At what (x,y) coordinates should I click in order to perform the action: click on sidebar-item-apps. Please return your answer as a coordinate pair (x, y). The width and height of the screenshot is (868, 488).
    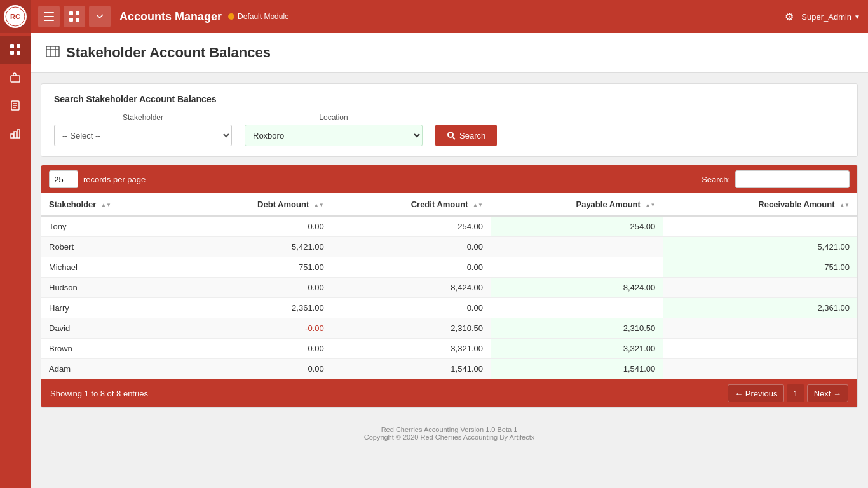
    Looking at the image, I should click on (15, 50).